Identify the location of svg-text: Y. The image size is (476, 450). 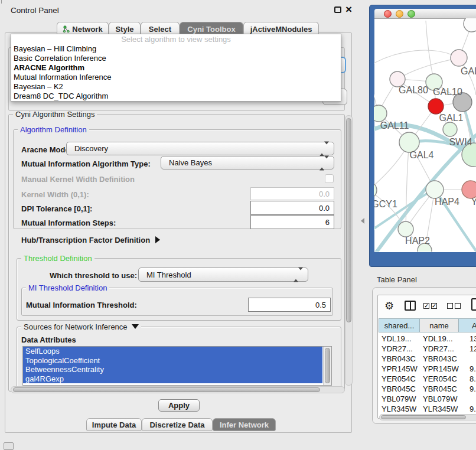
(474, 202).